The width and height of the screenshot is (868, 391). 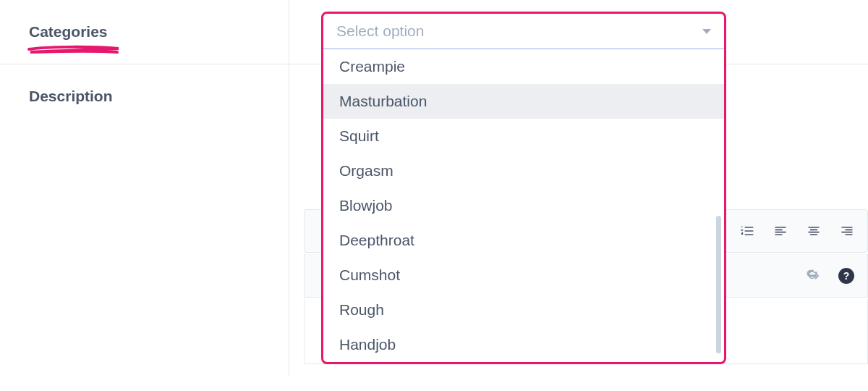 I want to click on select-option: Creampie, so click(x=524, y=67).